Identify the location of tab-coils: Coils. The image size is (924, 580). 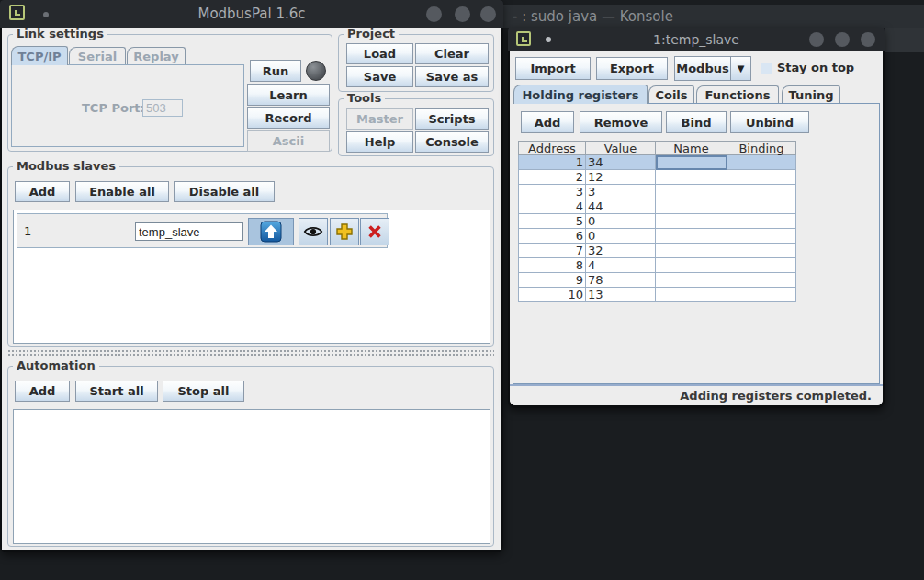
(671, 95).